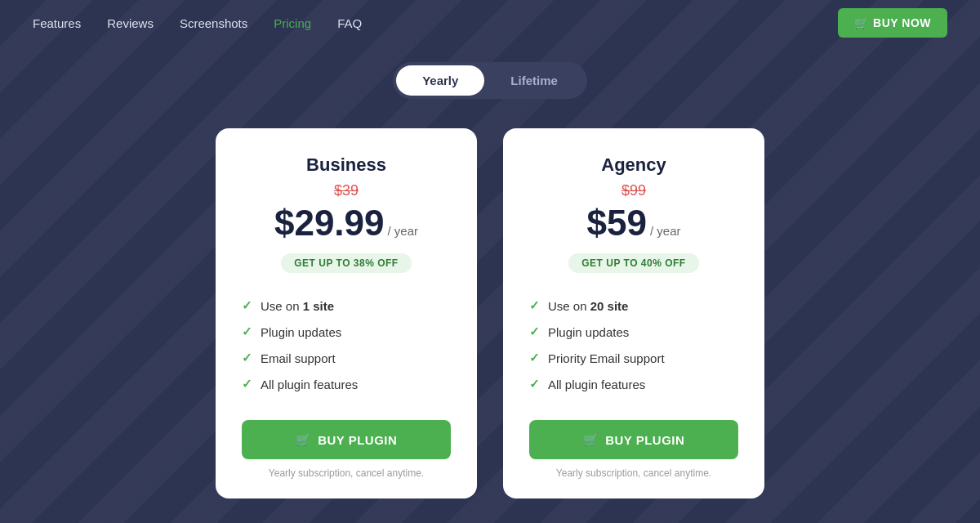  What do you see at coordinates (634, 345) in the screenshot?
I see `agency-features: ✓ Use on 20 site ✓ Plugin updates ✓ Prio…` at bounding box center [634, 345].